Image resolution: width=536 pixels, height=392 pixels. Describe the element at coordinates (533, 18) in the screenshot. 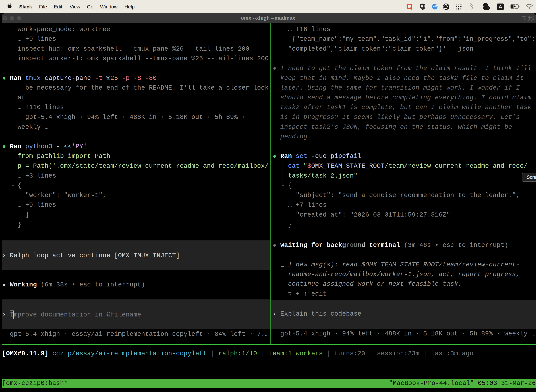

I see `svg-text: 1` at that location.